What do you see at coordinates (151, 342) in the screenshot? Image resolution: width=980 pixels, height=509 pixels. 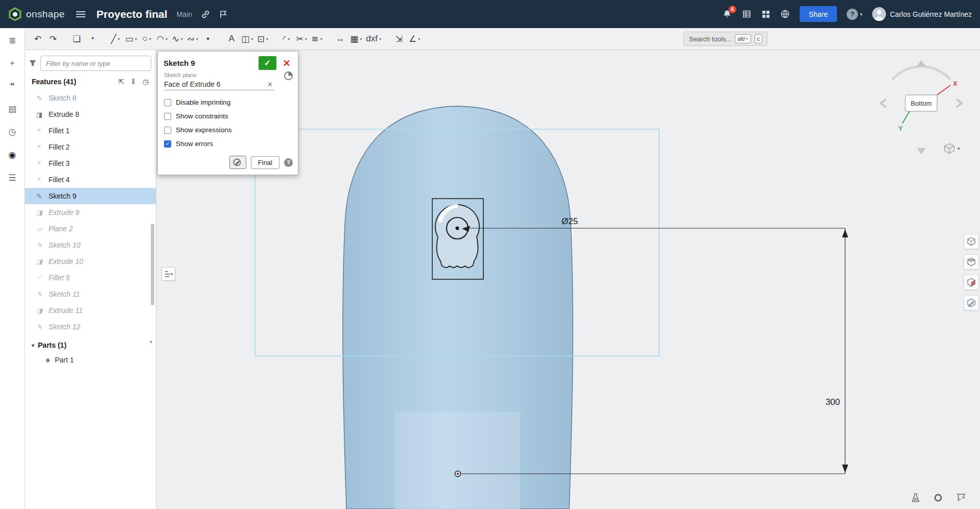 I see `scroll-down-chevron: ▾` at bounding box center [151, 342].